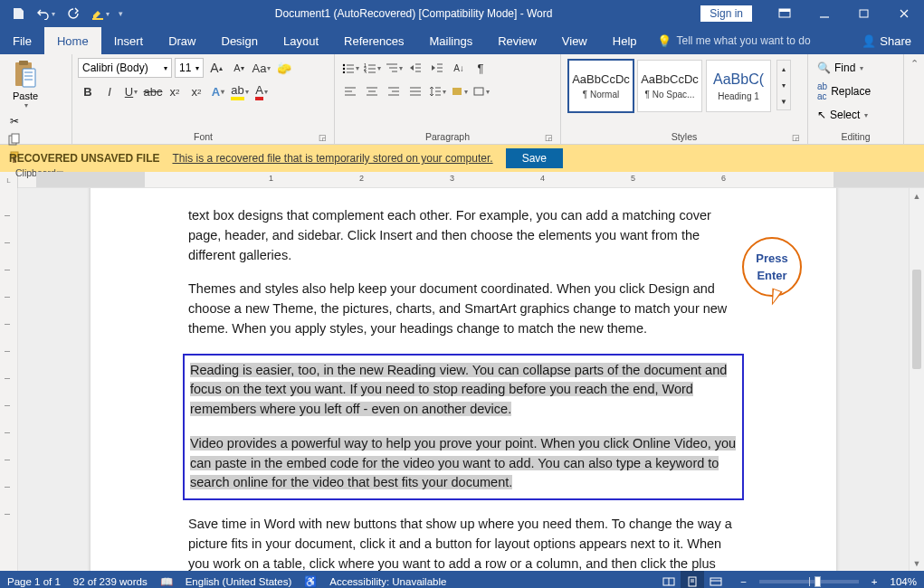 This screenshot has height=588, width=924. What do you see at coordinates (129, 41) in the screenshot?
I see `tab-insert: Insert` at bounding box center [129, 41].